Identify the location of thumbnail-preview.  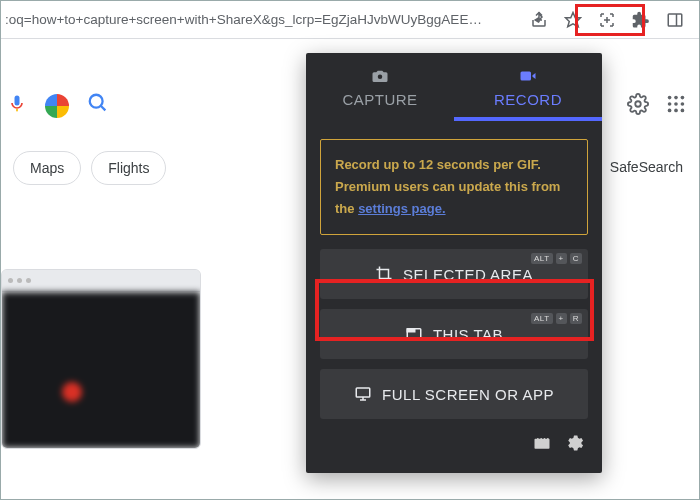
(101, 370).